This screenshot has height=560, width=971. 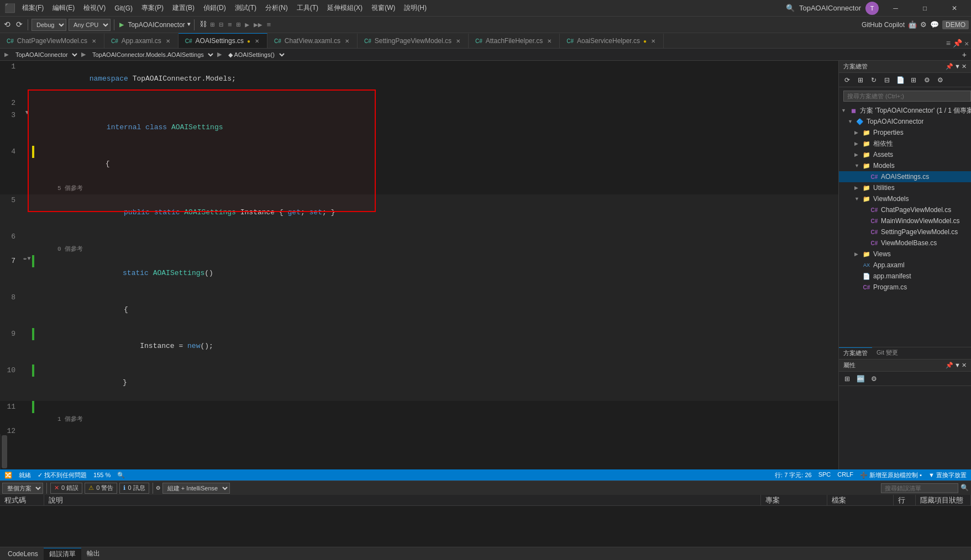 I want to click on tab-attachfilehelper: C# AttachFileHelper.cs ✕, so click(x=514, y=41).